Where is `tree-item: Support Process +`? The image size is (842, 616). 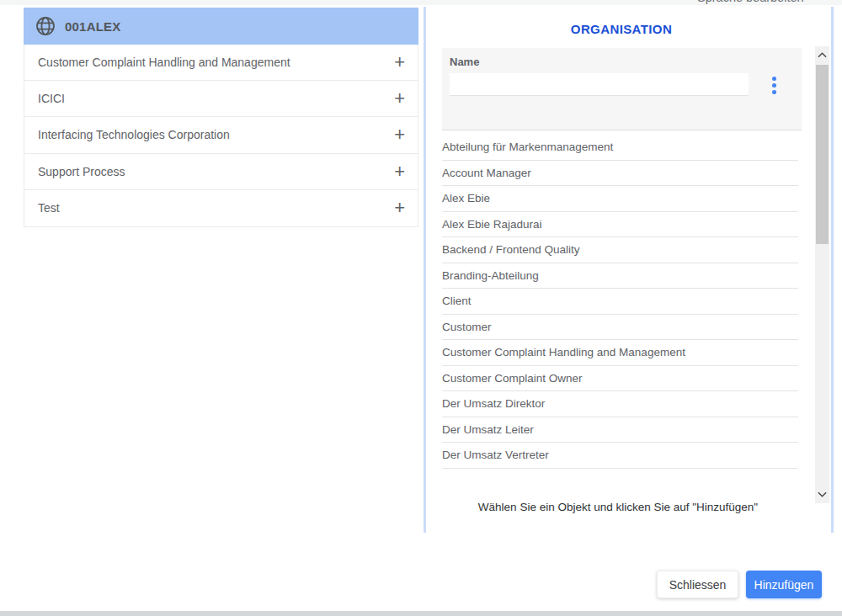 tree-item: Support Process + is located at coordinates (221, 172).